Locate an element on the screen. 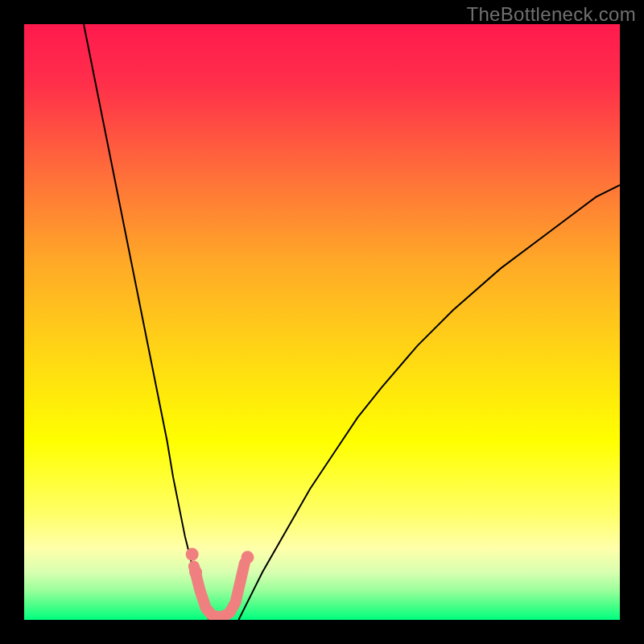  watermark-text: TheBottleneck.com is located at coordinates (551, 14).